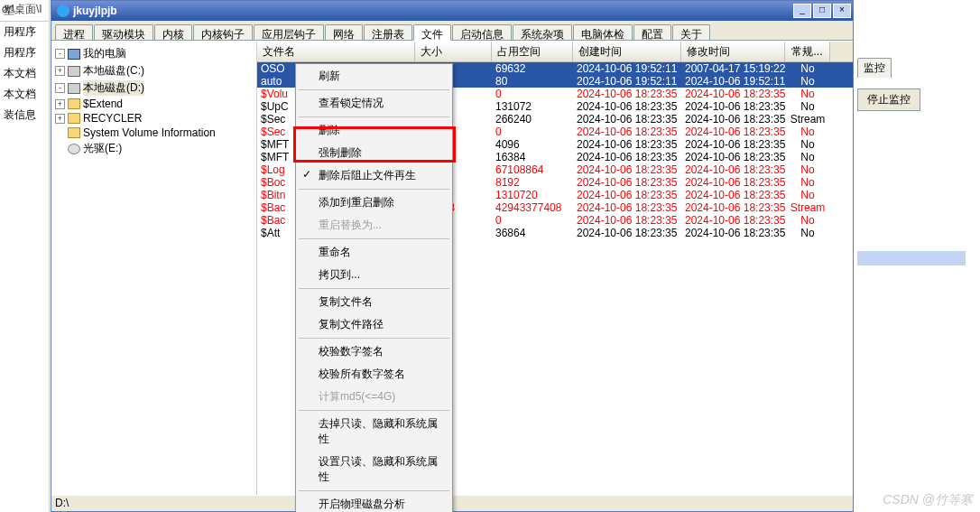  I want to click on menu-item: 拷贝到..., so click(374, 275).